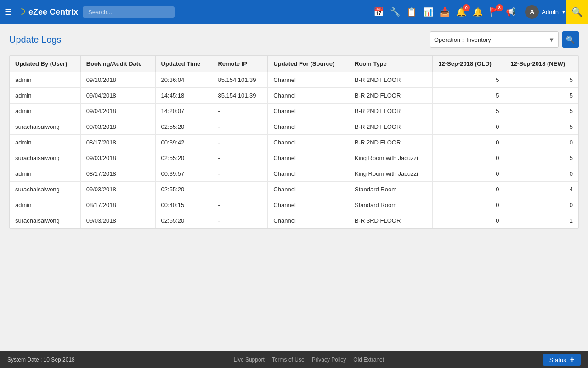  Describe the element at coordinates (294, 80) in the screenshot. I see `table-row: admin 09/10/2018 20:36:04 85.154.101.39 …` at that location.